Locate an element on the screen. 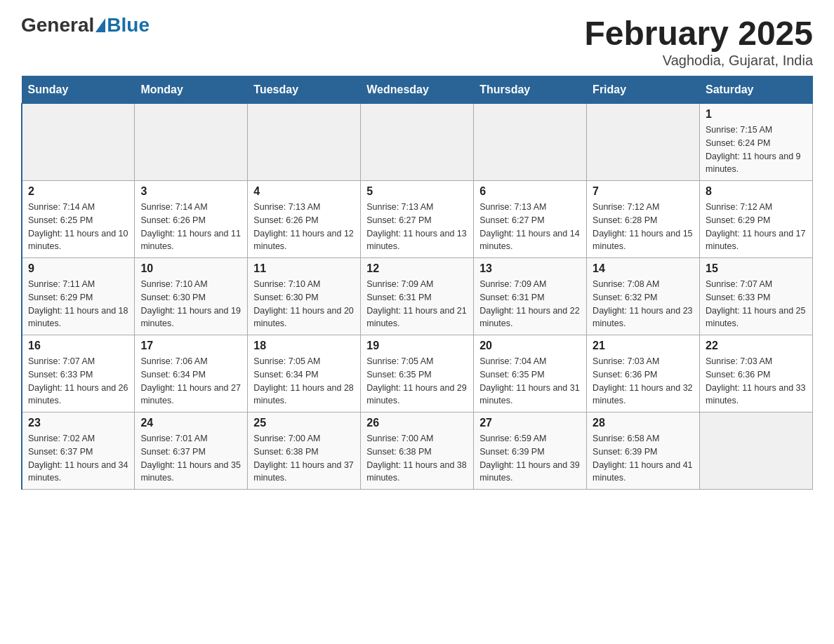 This screenshot has height=644, width=834. day-number: 14 is located at coordinates (643, 269).